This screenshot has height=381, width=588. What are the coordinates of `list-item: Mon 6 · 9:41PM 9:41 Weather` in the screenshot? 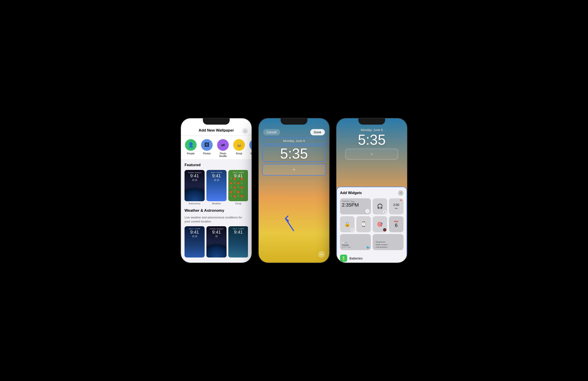 It's located at (216, 187).